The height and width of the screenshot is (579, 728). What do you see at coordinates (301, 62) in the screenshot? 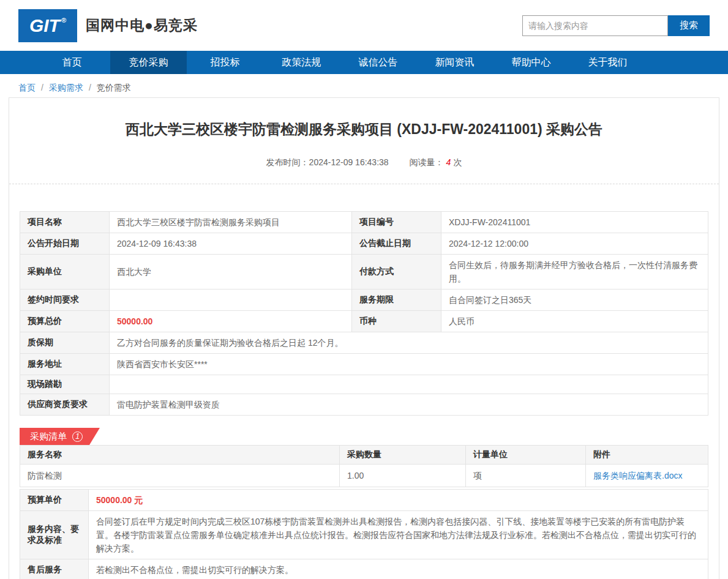
I see `nav-item-4: 政策法规` at bounding box center [301, 62].